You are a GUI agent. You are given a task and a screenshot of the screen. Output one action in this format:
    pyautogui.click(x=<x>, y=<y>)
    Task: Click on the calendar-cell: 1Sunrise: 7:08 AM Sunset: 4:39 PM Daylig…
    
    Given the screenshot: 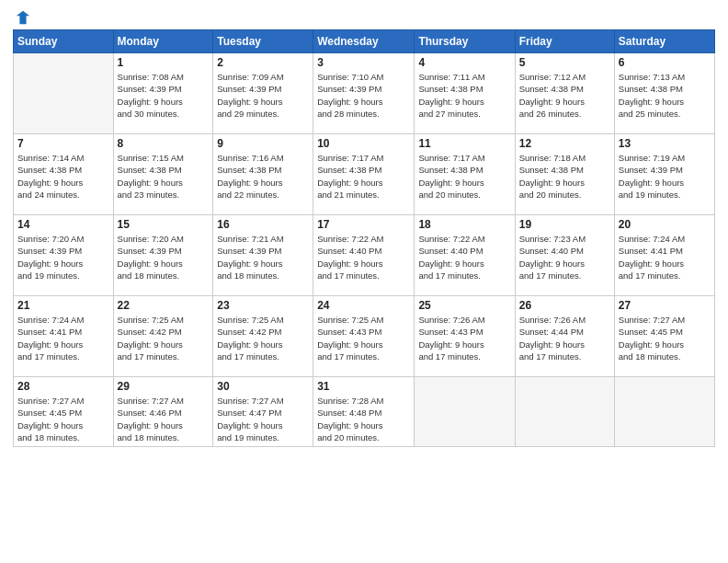 What is the action you would take?
    pyautogui.click(x=164, y=94)
    